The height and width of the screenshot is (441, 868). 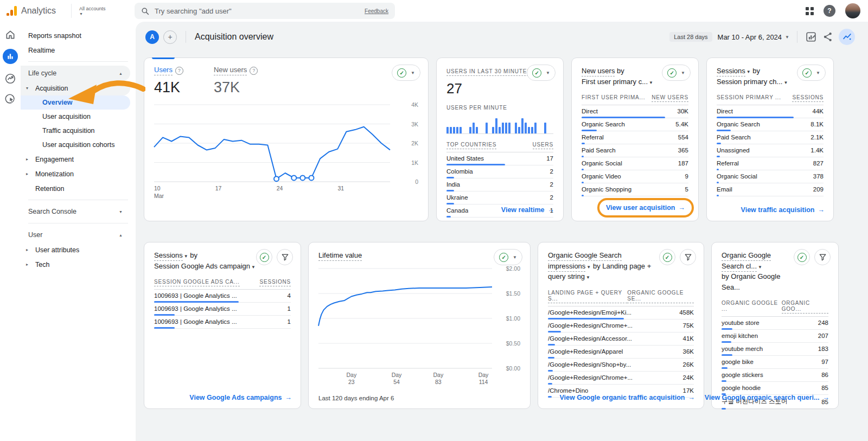 What do you see at coordinates (588, 296) in the screenshot?
I see `column-header: LANDING PAGE + QUERY S...` at bounding box center [588, 296].